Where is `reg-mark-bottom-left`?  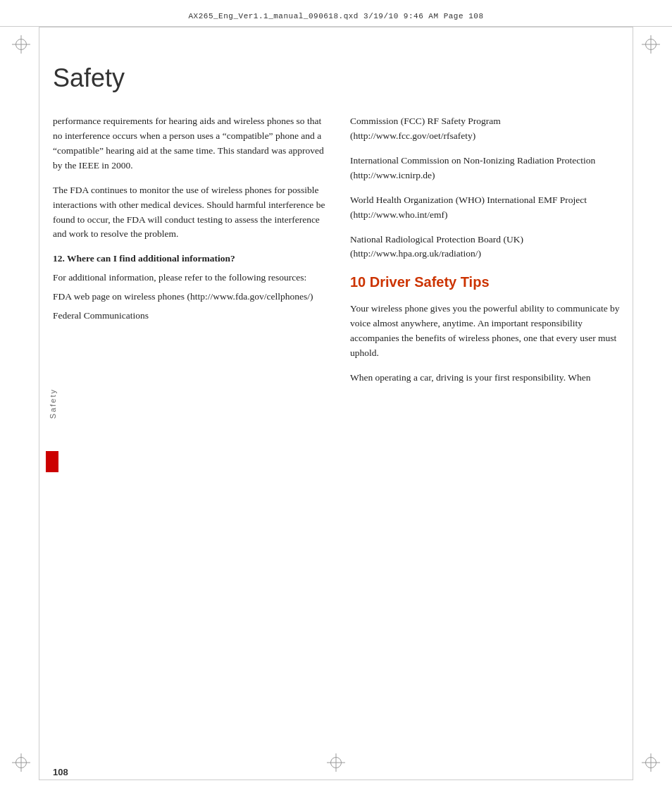
reg-mark-bottom-left is located at coordinates (21, 763).